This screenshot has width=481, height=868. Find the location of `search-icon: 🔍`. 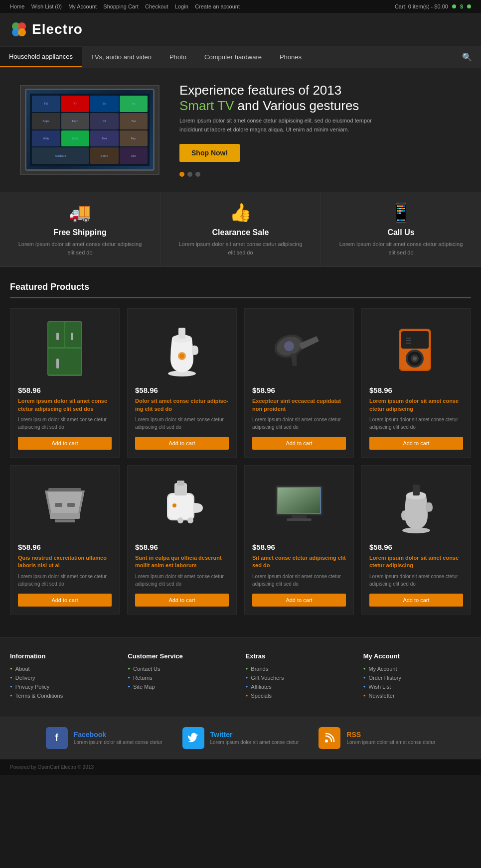

search-icon: 🔍 is located at coordinates (467, 57).